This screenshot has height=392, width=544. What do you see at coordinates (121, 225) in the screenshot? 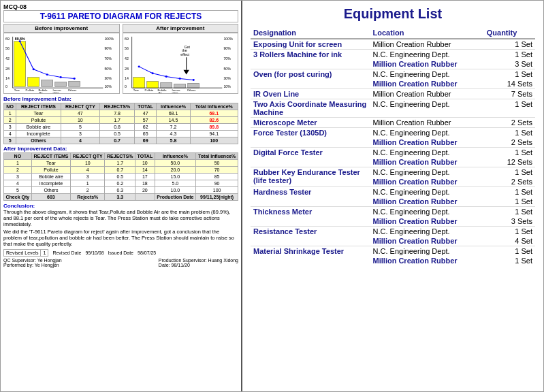
I see `conclusion-section: Conclusion: Through the above diagram, i…` at bounding box center [121, 225].